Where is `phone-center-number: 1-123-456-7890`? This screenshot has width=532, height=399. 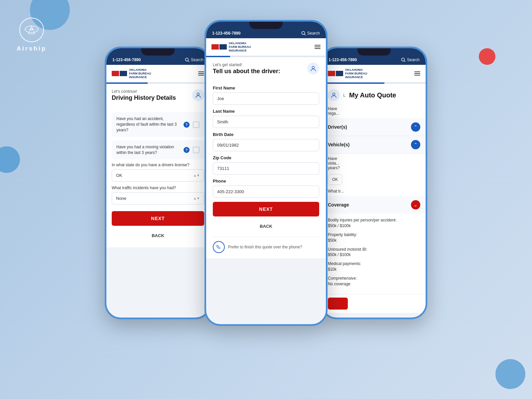
phone-center-number: 1-123-456-7890 is located at coordinates (226, 33).